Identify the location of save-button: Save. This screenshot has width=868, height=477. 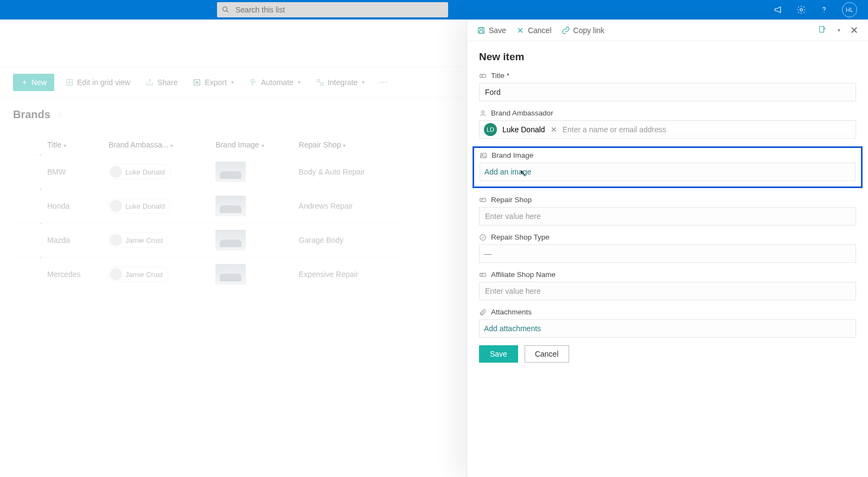
(499, 354).